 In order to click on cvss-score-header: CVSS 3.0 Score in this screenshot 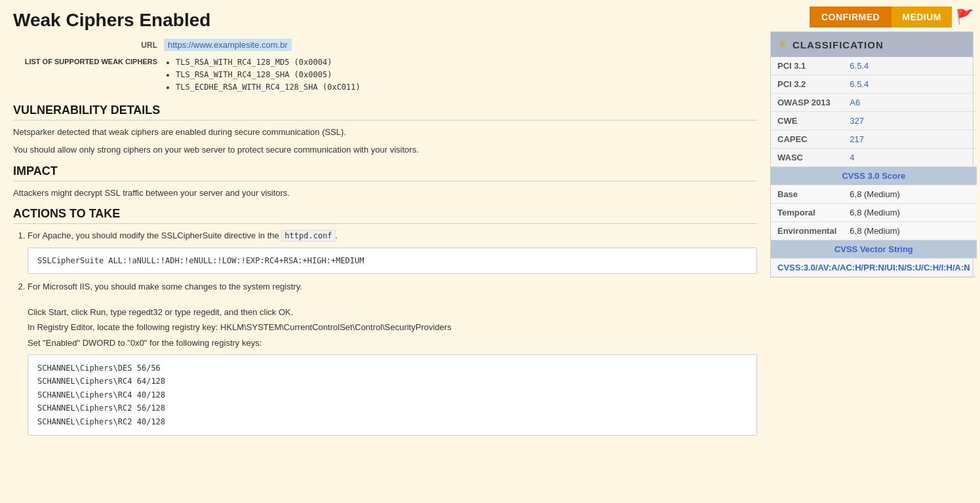, I will do `click(874, 176)`.